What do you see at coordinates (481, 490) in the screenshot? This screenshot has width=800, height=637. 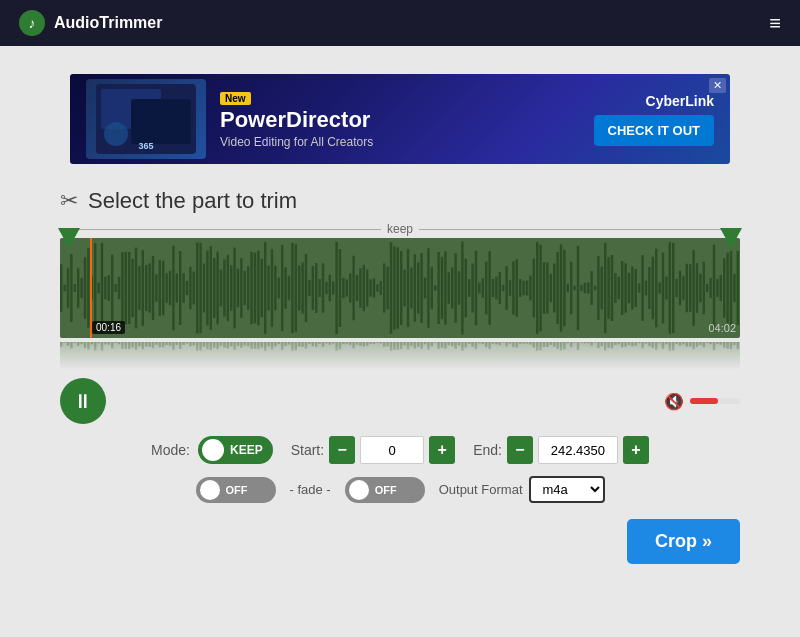 I see `output-format-label: Output Format` at bounding box center [481, 490].